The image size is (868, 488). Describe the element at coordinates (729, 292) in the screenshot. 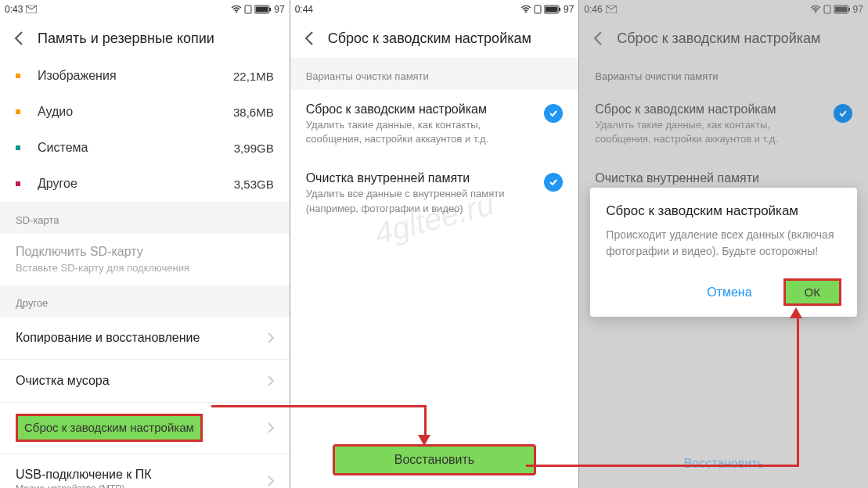

I see `cancel-button: Отмена` at that location.